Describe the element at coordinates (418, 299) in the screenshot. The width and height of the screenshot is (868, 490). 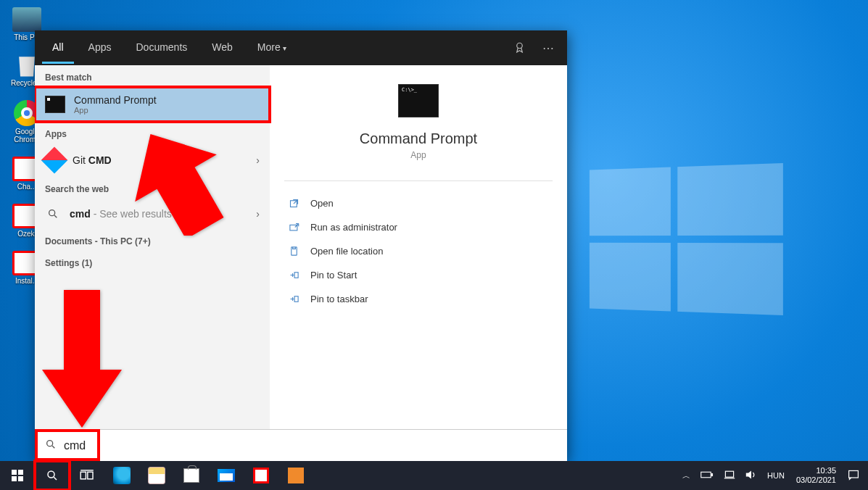
I see `action-pin-taskbar: Pin to taskbar` at that location.